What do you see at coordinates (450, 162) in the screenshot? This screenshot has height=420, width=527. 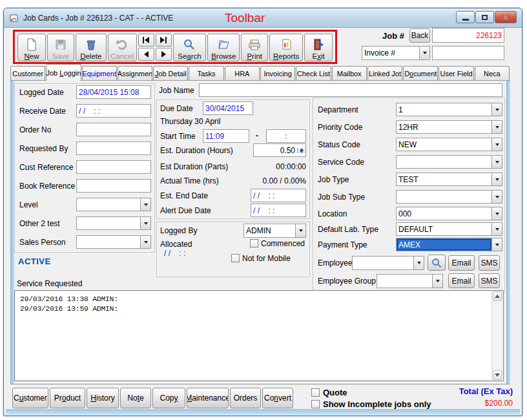 I see `service-code-combo` at bounding box center [450, 162].